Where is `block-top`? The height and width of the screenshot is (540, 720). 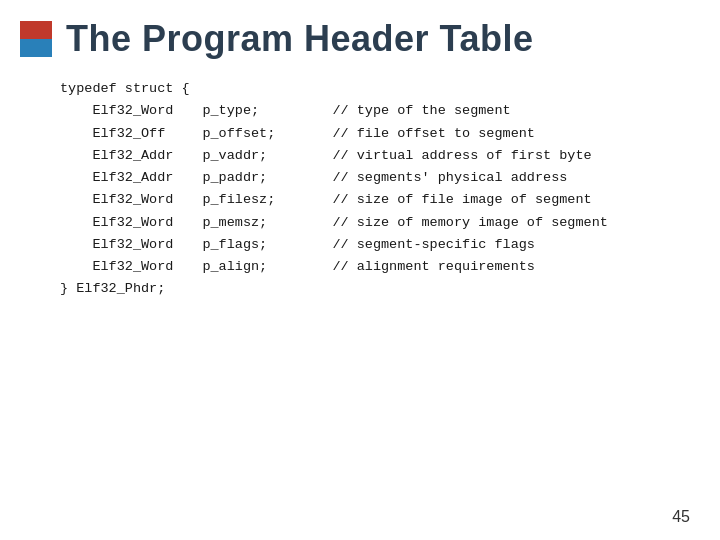
block-top is located at coordinates (36, 30).